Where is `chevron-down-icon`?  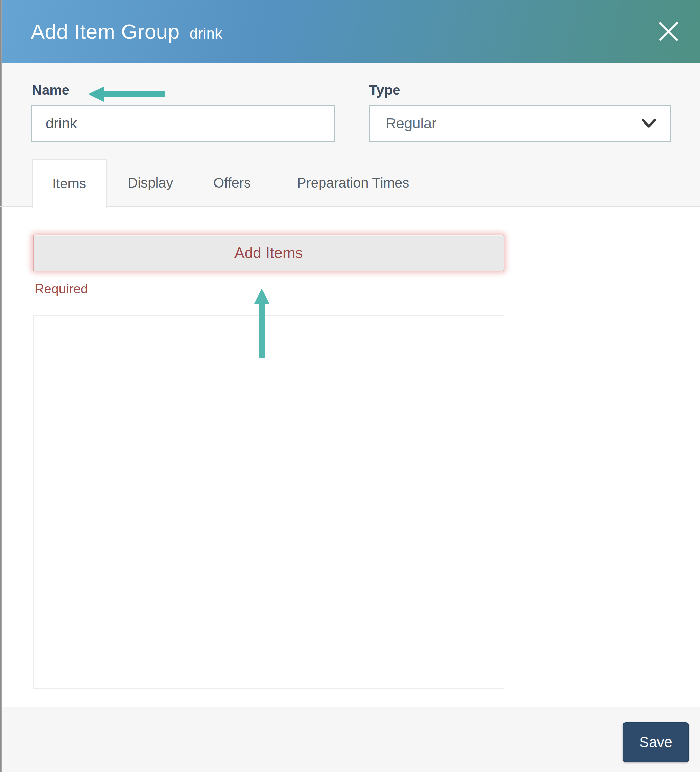 chevron-down-icon is located at coordinates (649, 123).